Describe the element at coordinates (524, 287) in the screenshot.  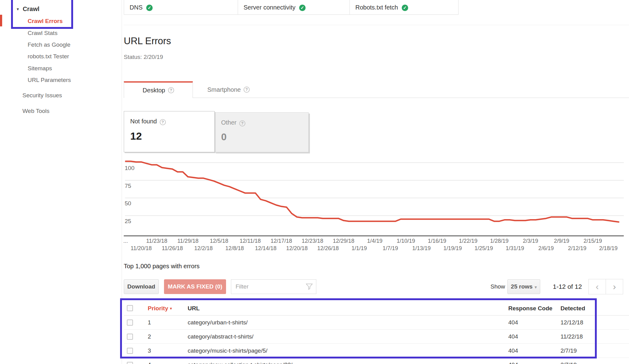
I see `rows-per-page-select: 25 rows▾` at that location.